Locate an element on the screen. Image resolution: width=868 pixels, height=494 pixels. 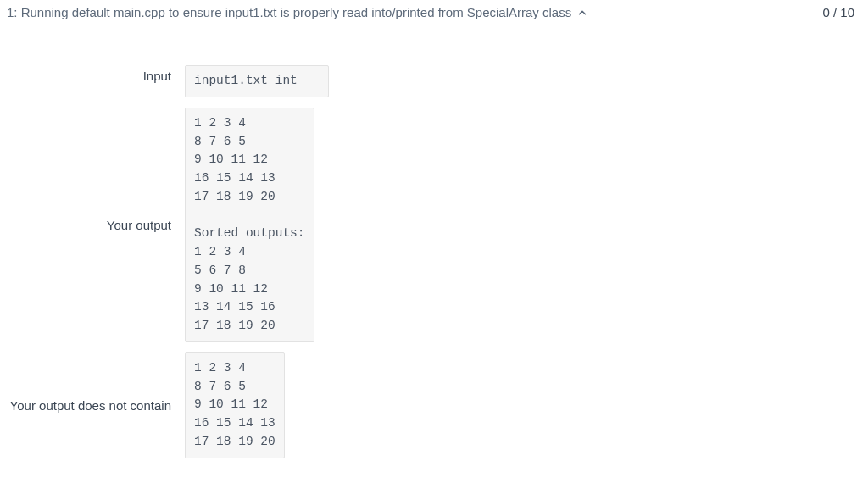
input-value-col: input1.txt int is located at coordinates (257, 81).